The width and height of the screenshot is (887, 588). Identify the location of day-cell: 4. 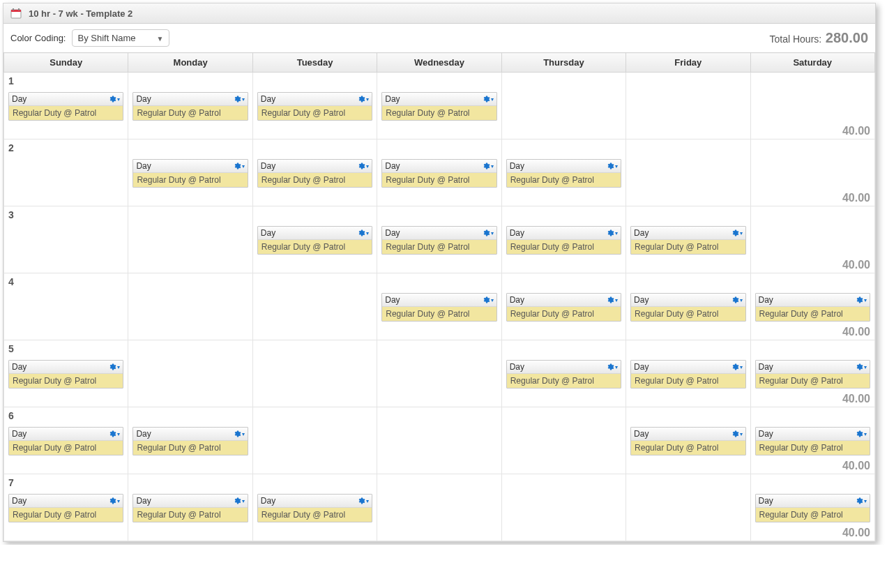
(66, 307).